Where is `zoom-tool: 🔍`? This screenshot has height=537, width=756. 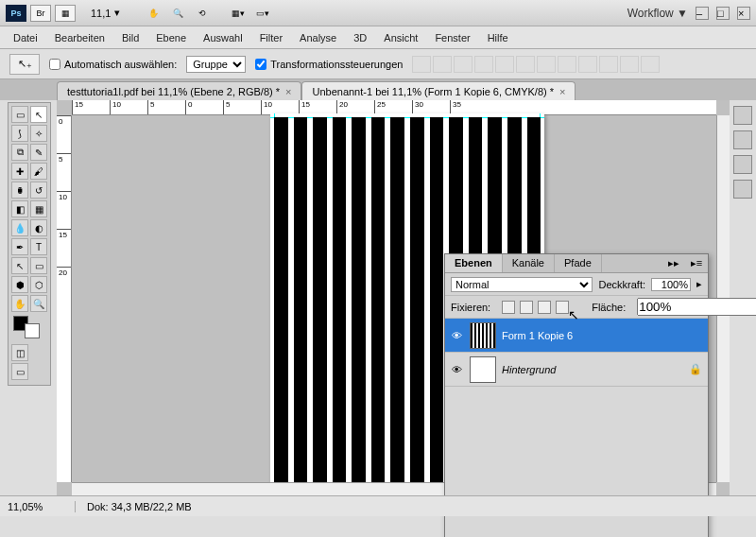
zoom-tool: 🔍 is located at coordinates (39, 303).